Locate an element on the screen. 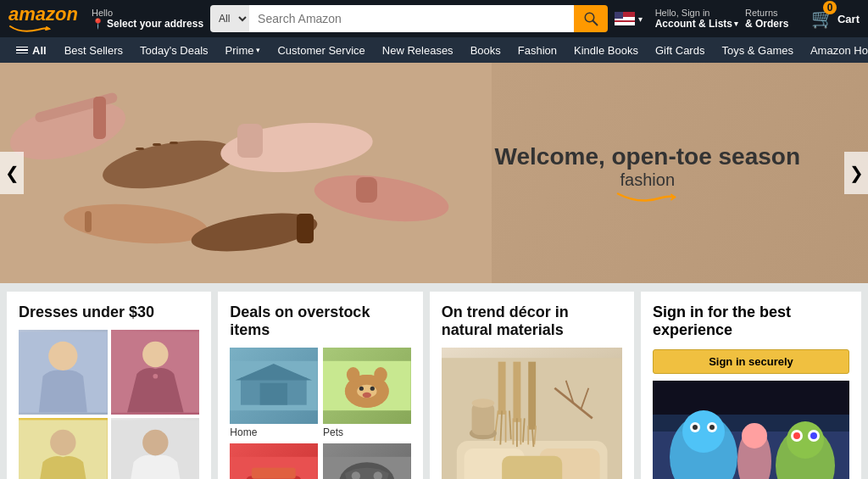 This screenshot has width=868, height=479. hero-text-area: Welcome, open-toe season fashion is located at coordinates (648, 173).